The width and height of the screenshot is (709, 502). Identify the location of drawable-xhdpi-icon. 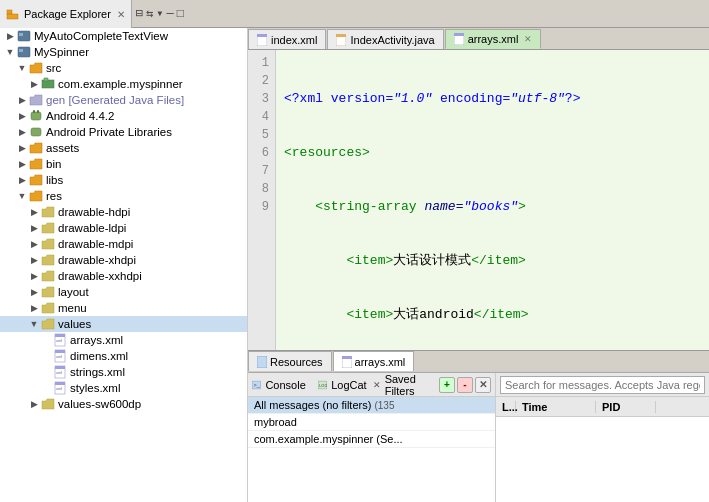
(48, 260).